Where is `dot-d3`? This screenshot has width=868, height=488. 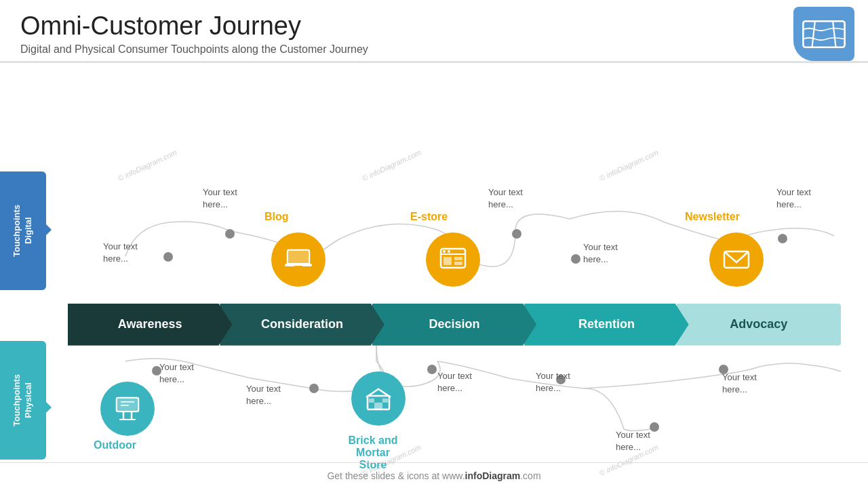
dot-d3 is located at coordinates (517, 234).